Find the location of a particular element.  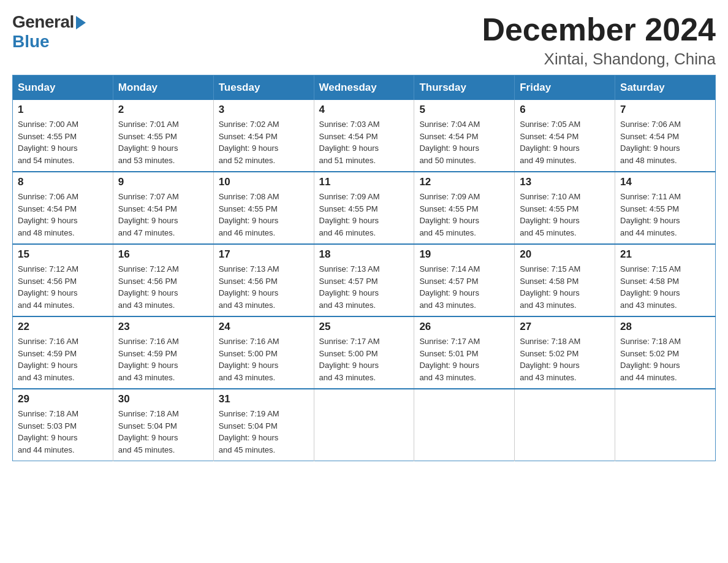

day-of-week-thursday: Thursday is located at coordinates (464, 88).